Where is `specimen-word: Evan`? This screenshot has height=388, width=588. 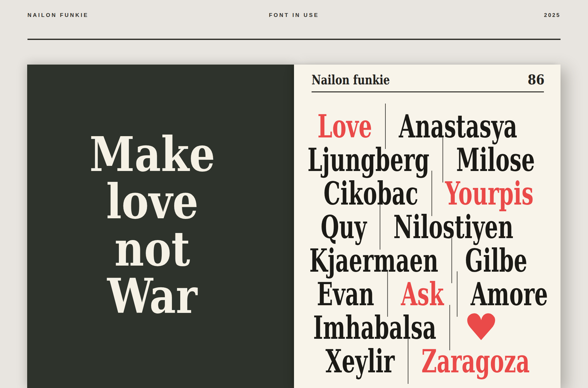 specimen-word: Evan is located at coordinates (346, 294).